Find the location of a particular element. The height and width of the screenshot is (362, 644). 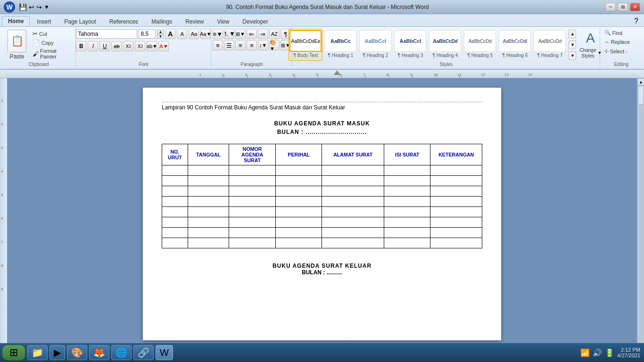

font-name-input is located at coordinates (107, 34).